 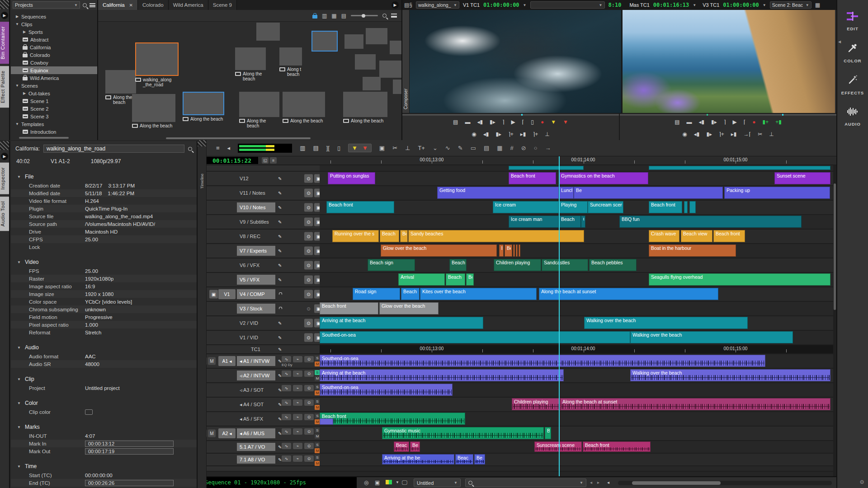 I want to click on timeline-clip: Walking over the beach, so click(x=666, y=323).